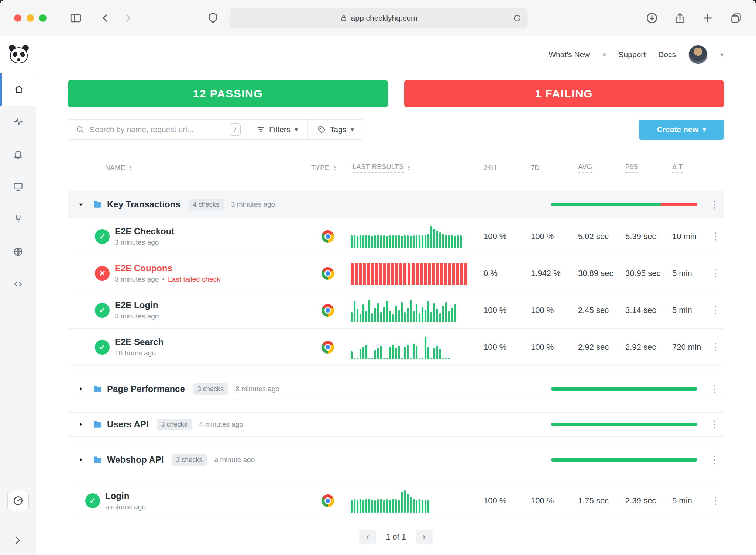 This screenshot has height=555, width=756. I want to click on check-deltat-value: 5 min, so click(688, 273).